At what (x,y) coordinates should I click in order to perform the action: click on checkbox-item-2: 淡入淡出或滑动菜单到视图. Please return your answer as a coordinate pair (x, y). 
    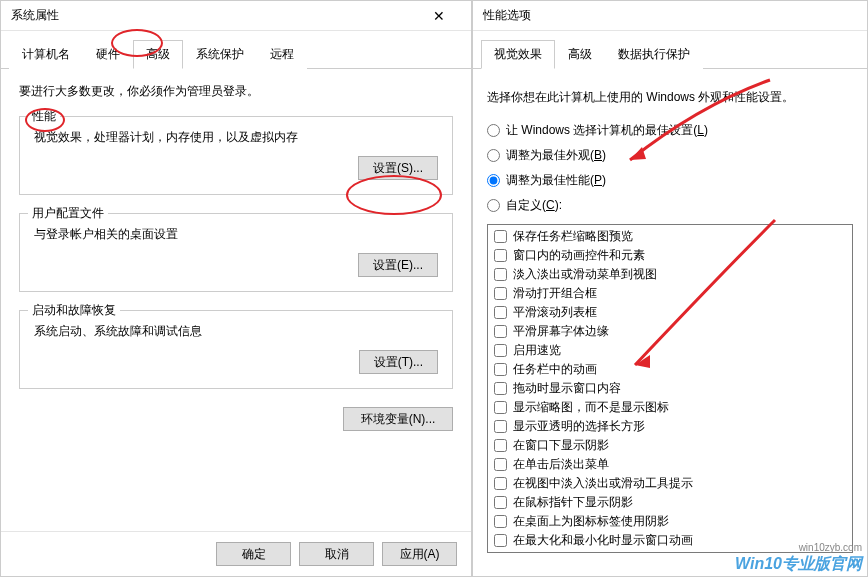
    Looking at the image, I should click on (670, 274).